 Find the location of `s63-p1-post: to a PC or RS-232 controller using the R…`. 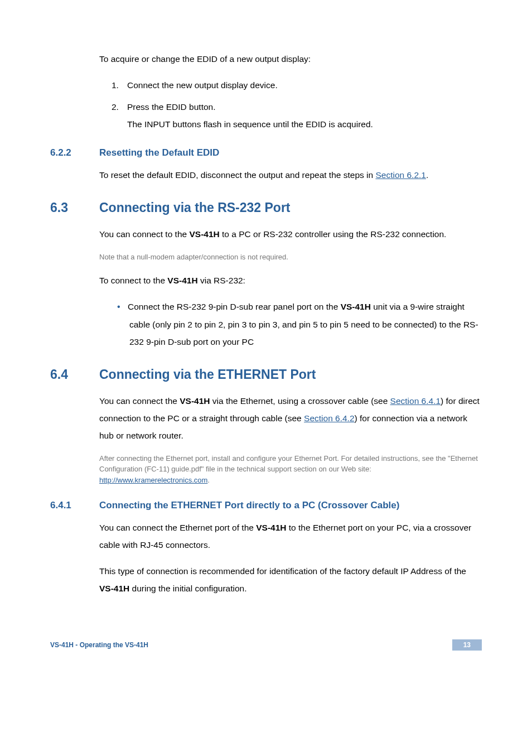

s63-p1-post: to a PC or RS-232 controller using the R… is located at coordinates (333, 234).